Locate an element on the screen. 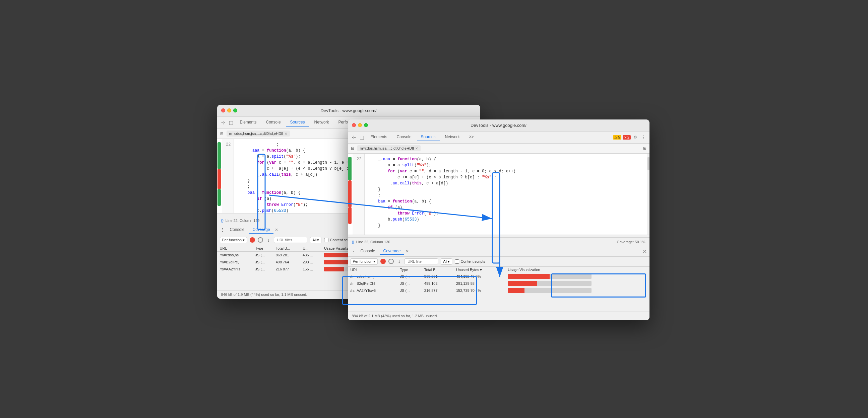 Image resolution: width=868 pixels, height=418 pixels. right-all-dropdown: All ▾ is located at coordinates (446, 262).